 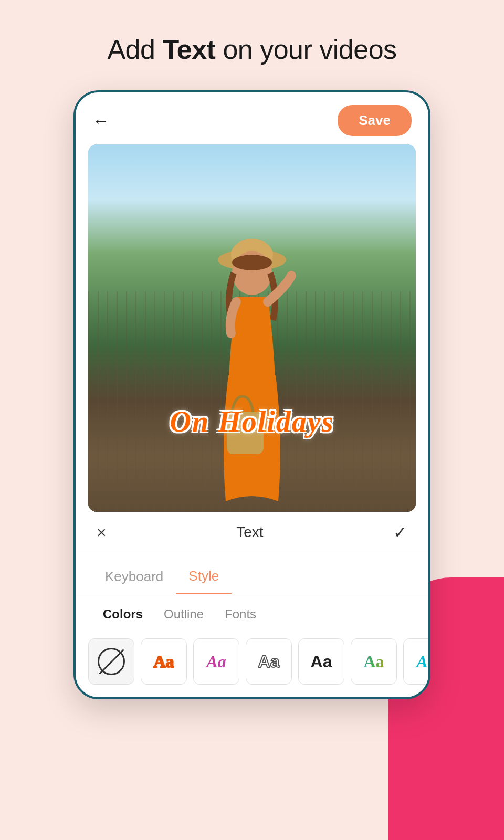 I want to click on font-option-orange: Aa, so click(x=164, y=662).